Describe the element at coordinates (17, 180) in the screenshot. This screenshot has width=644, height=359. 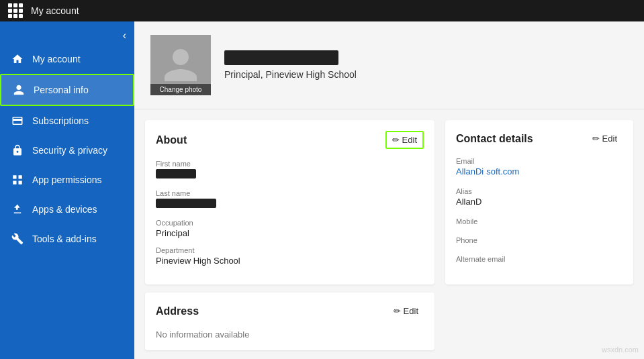
I see `grid-icon` at that location.